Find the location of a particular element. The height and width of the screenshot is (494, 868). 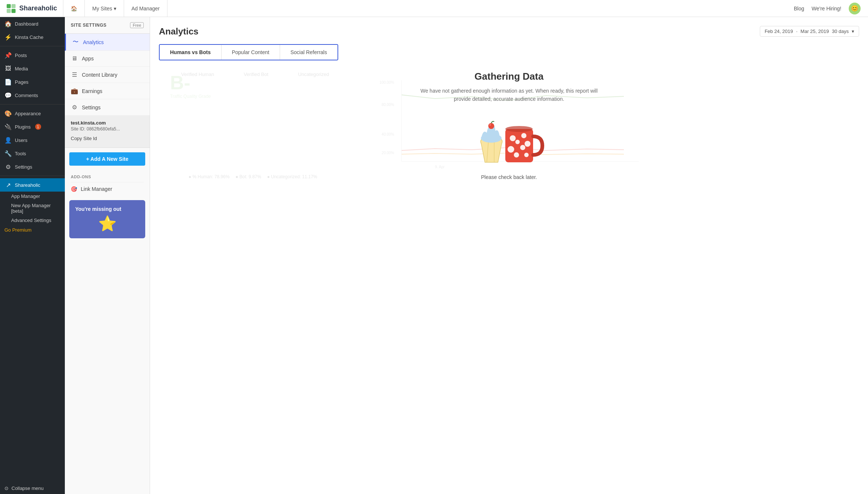

sub-label-advanced-settings: Advanced Settings is located at coordinates (31, 220).